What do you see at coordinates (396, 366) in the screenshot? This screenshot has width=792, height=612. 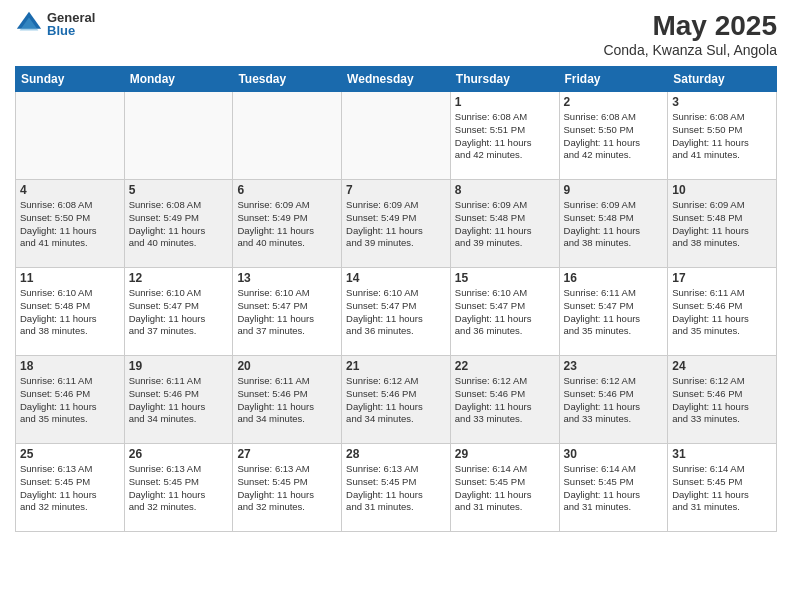 I see `day-number: 21` at bounding box center [396, 366].